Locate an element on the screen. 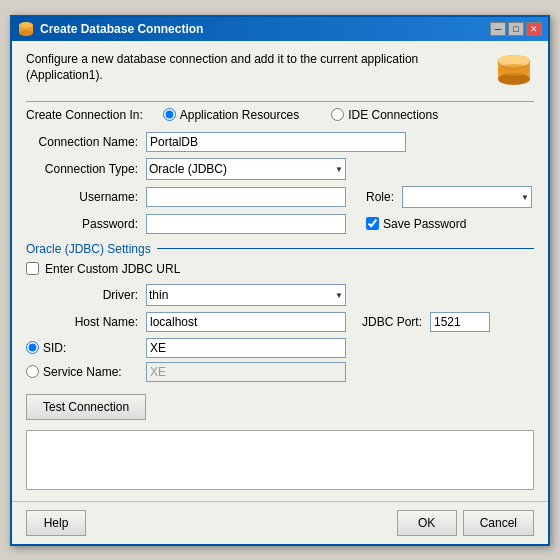  description-text: Configure a new database connection and … is located at coordinates (255, 68).